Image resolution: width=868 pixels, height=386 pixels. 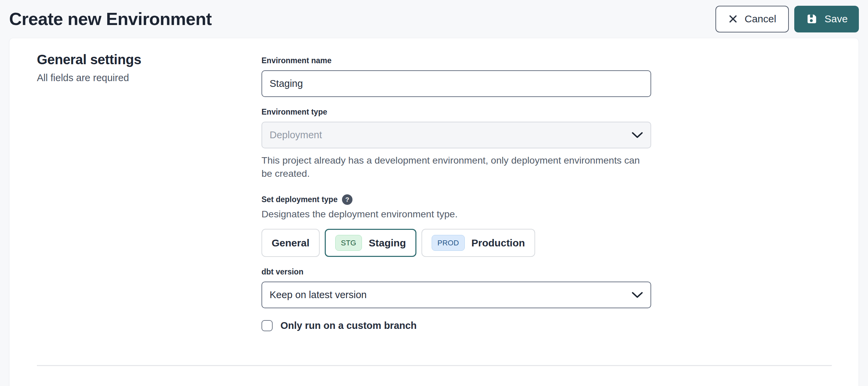 I want to click on custom-branch-row: Only run on a custom branch, so click(x=456, y=326).